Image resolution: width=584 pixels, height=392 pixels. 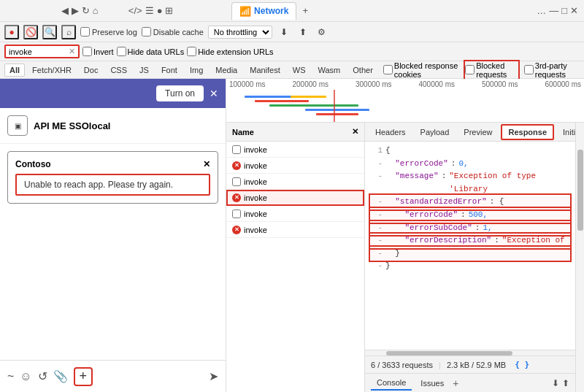 What do you see at coordinates (292, 11) in the screenshot?
I see `browser-tab-bar: ◀ ▶ ↻ ⌂ </> ☰ ● ⊞ 📶 Network + … — □ ✕` at bounding box center [292, 11].